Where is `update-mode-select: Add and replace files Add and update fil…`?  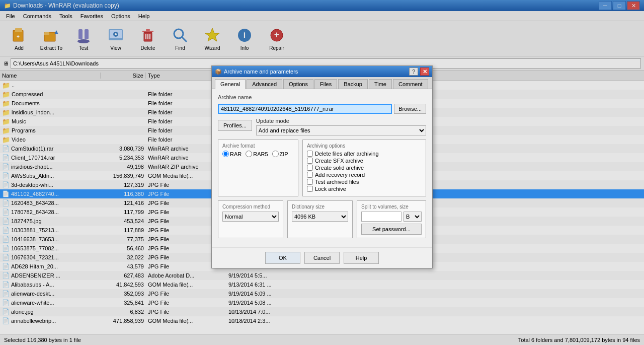 update-mode-select: Add and replace files Add and update fil… is located at coordinates (341, 130).